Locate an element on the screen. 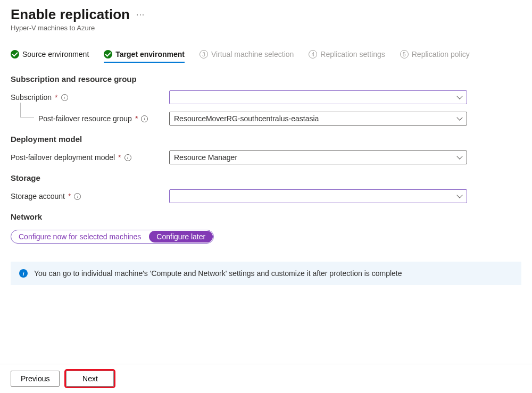 The width and height of the screenshot is (532, 393). page-title: Enable replication is located at coordinates (70, 15).